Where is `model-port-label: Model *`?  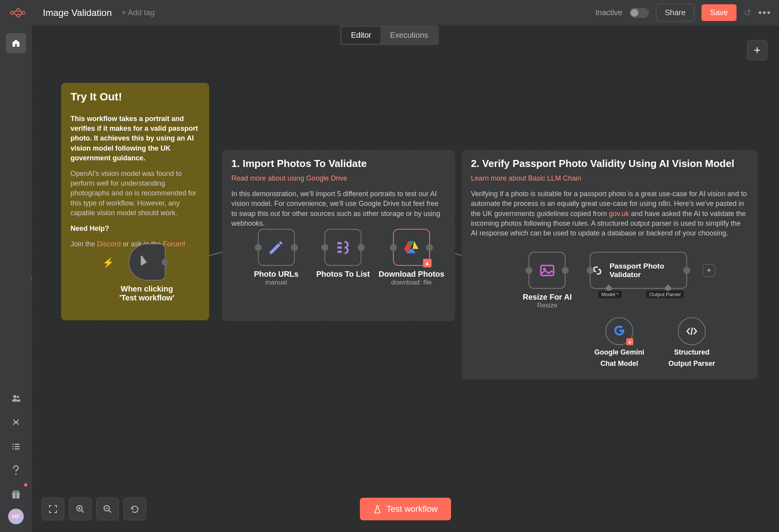
model-port-label: Model * is located at coordinates (610, 294).